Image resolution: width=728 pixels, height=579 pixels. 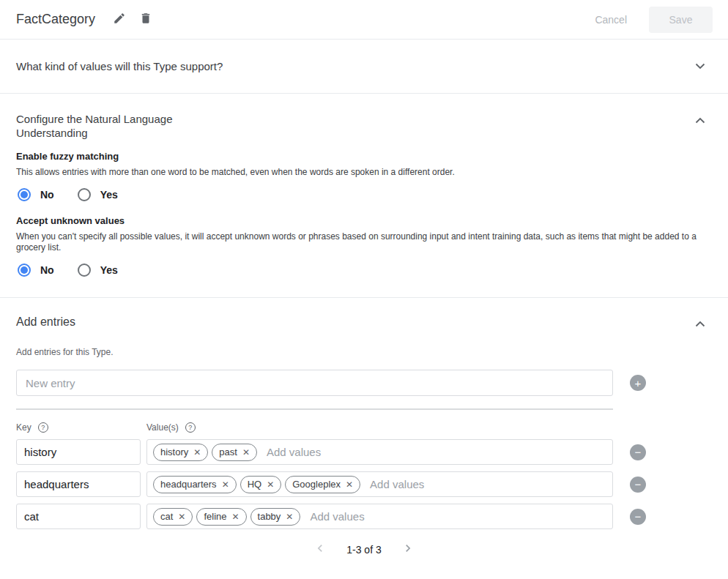 I want to click on fuzzy-matching-radio-group: No Yes, so click(x=362, y=195).